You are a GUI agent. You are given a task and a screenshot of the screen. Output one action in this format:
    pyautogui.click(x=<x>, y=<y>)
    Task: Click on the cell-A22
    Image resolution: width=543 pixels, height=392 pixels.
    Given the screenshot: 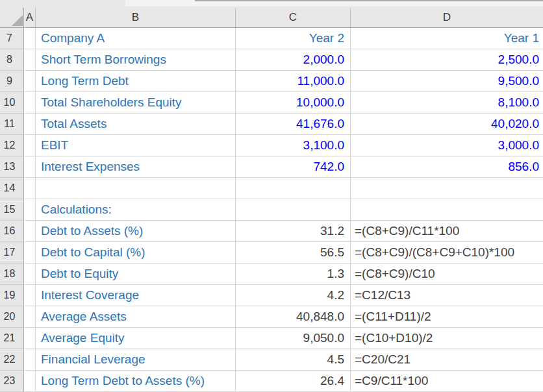 What is the action you would take?
    pyautogui.click(x=30, y=360)
    